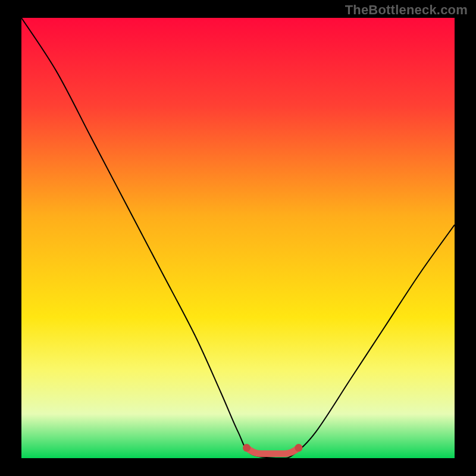  I want to click on watermark-text: TheBottleneck.com, so click(406, 10).